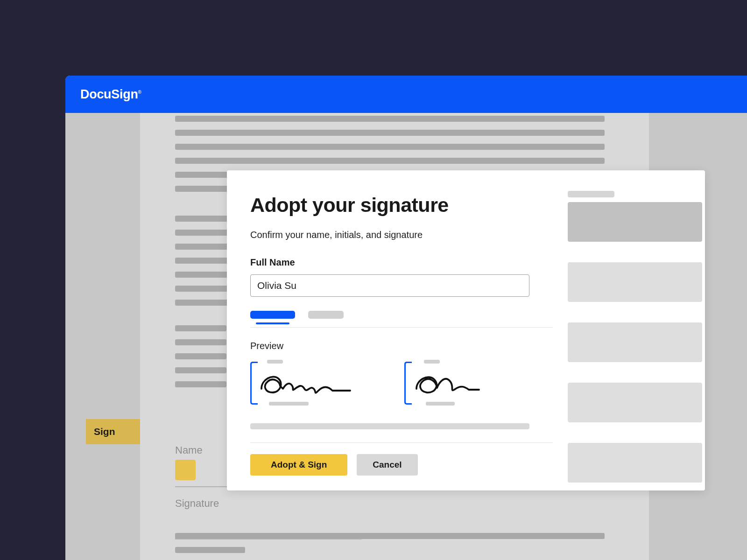  What do you see at coordinates (105, 432) in the screenshot?
I see `sign-tab-label: Sign` at bounding box center [105, 432].